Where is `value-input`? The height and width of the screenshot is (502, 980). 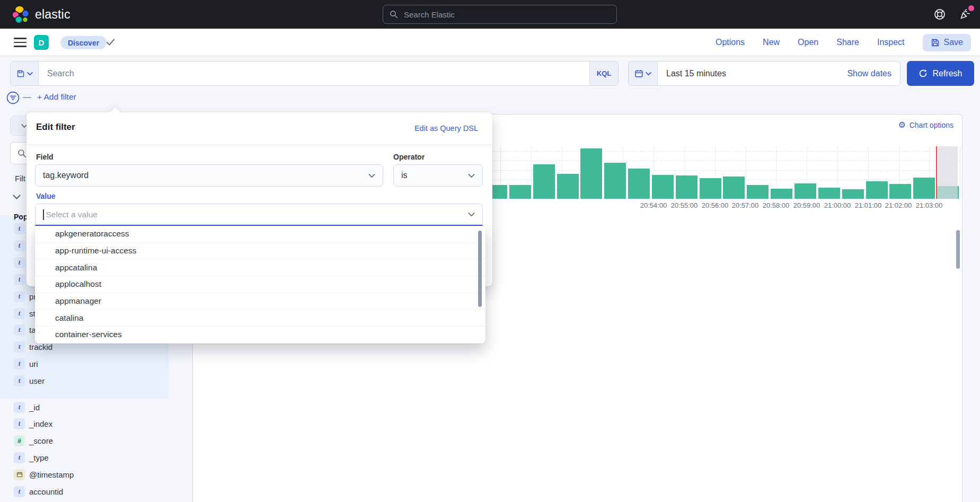 value-input is located at coordinates (257, 215).